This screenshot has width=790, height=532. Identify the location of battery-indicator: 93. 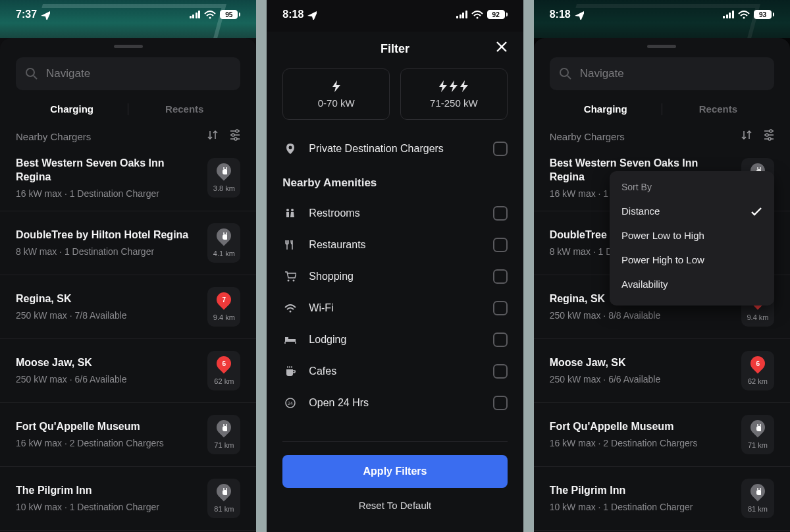
(764, 14).